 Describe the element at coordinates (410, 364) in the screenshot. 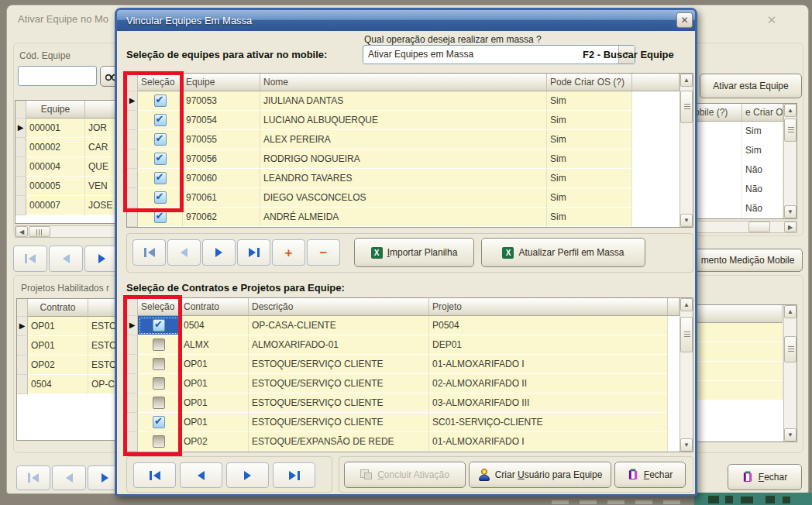

I see `table-row: OP01ESTOQUE/SERVIÇO CLIENTE01-ALMOXARIFA…` at that location.